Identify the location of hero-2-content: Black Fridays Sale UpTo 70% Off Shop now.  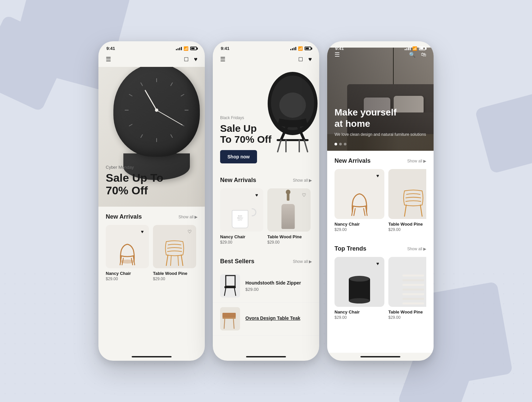
(246, 139).